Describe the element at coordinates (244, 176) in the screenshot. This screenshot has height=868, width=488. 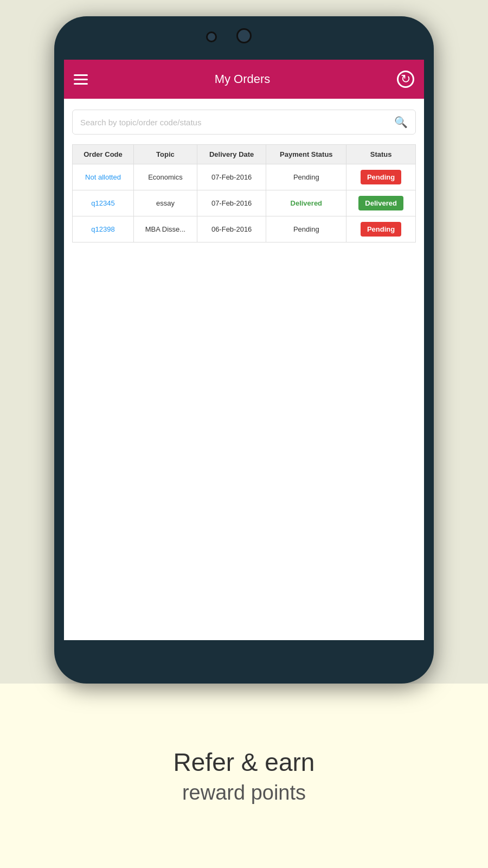
I see `screen-content: Search by topic/order code/status 🔍 Orde…` at that location.